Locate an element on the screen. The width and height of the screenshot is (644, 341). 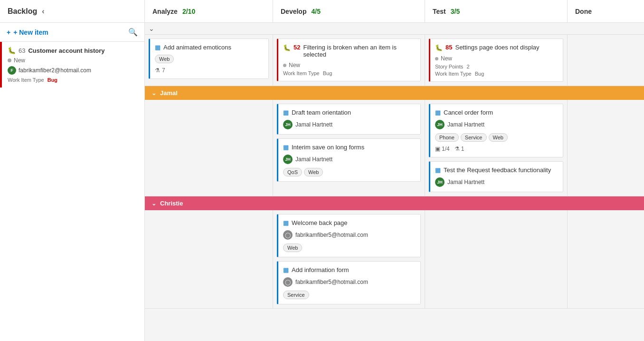
new-item-label: + New item is located at coordinates (31, 32).